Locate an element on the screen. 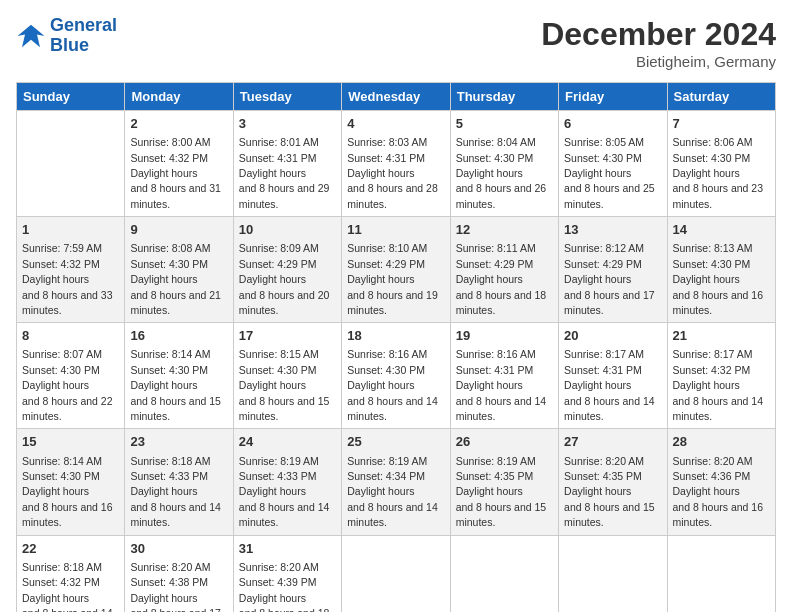 The height and width of the screenshot is (612, 792). day-info: Sunrise: 8:20 AMSunset: 4:36 PMDaylight … is located at coordinates (718, 492).